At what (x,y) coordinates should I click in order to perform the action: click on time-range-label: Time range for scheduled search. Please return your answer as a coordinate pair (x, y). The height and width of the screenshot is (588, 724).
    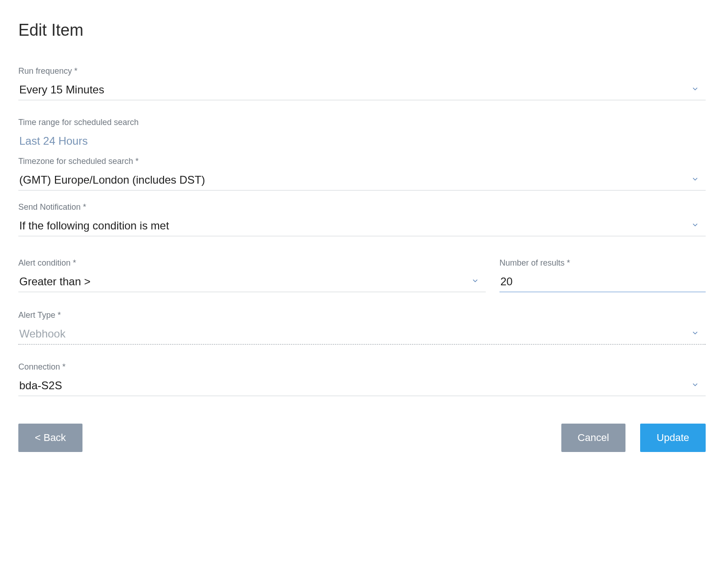
    Looking at the image, I should click on (362, 123).